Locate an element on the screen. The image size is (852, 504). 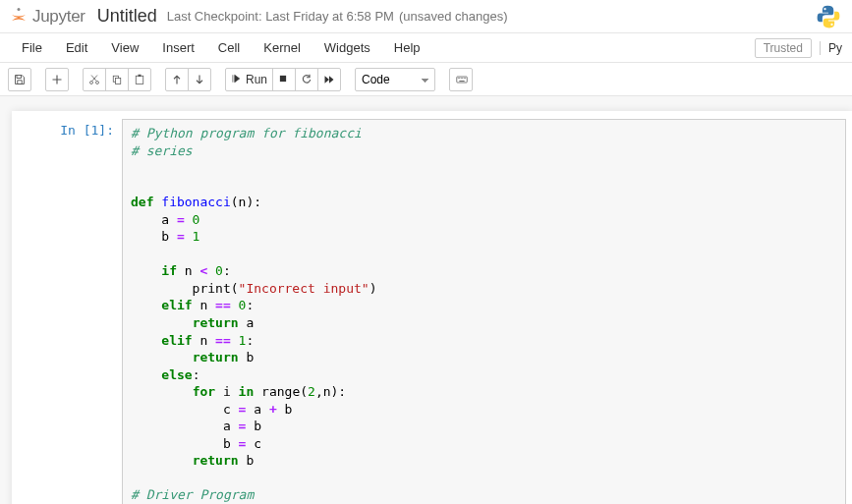
fast-forward-icon is located at coordinates (329, 80).